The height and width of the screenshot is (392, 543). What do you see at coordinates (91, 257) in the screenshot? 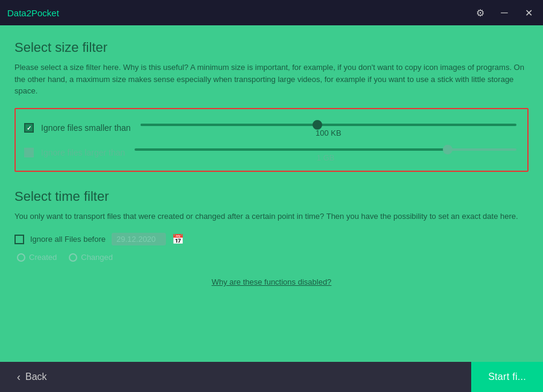
I see `radio-changed-item: Changed` at bounding box center [91, 257].